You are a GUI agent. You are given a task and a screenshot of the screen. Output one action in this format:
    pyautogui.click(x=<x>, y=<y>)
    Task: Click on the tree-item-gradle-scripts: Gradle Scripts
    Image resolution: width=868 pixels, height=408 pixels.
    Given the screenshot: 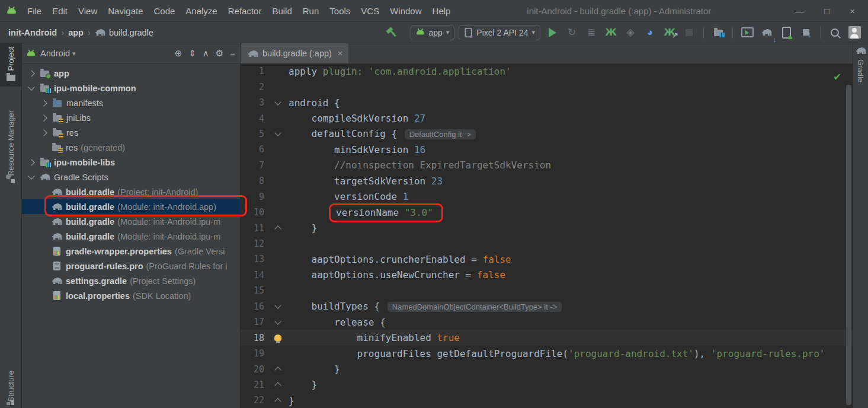 What is the action you would take?
    pyautogui.click(x=131, y=177)
    